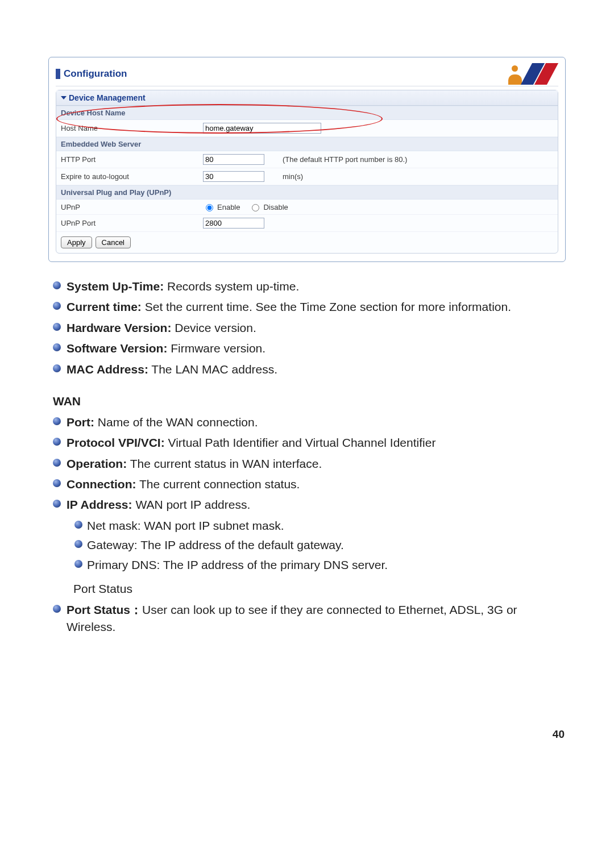  I want to click on definition-list-1: System Up-Time: Records system up-time.C…, so click(307, 328).